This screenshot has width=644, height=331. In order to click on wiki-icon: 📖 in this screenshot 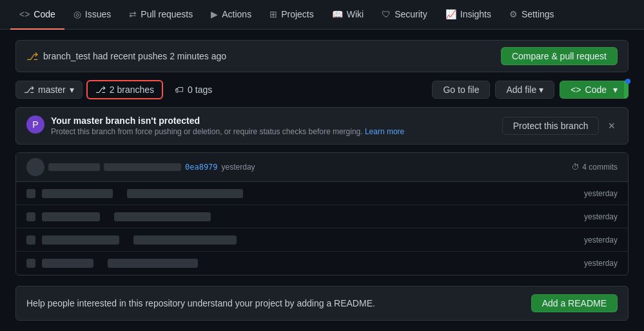, I will do `click(338, 14)`.